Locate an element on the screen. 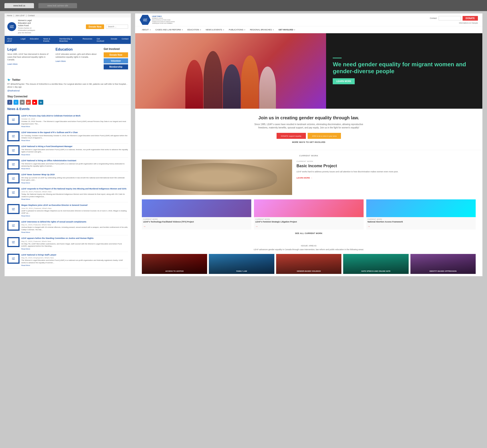 The height and width of the screenshot is (448, 487). work-card-link-1: → is located at coordinates (145, 226).